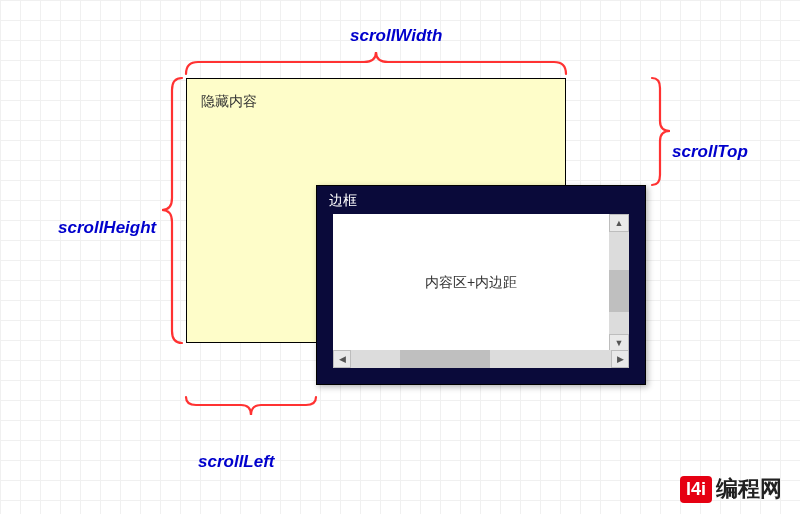 The image size is (800, 514). Describe the element at coordinates (481, 359) in the screenshot. I see `horizontal-scrollbar: ◀ ▶` at that location.